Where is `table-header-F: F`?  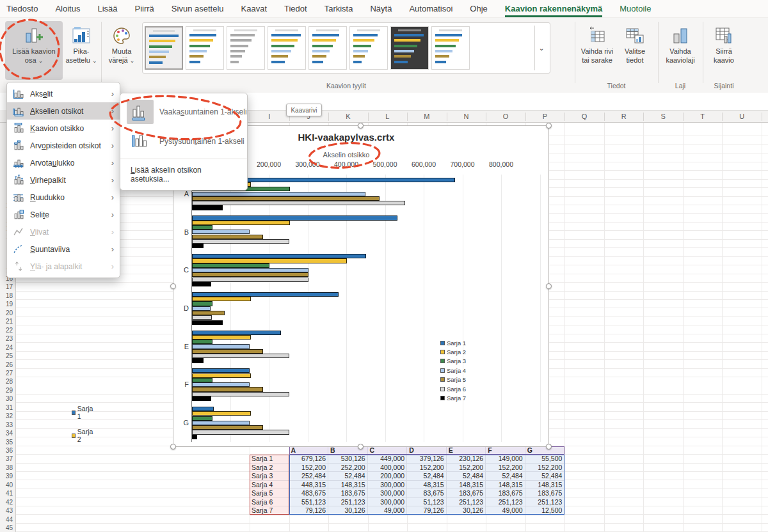 table-header-F: F is located at coordinates (506, 450).